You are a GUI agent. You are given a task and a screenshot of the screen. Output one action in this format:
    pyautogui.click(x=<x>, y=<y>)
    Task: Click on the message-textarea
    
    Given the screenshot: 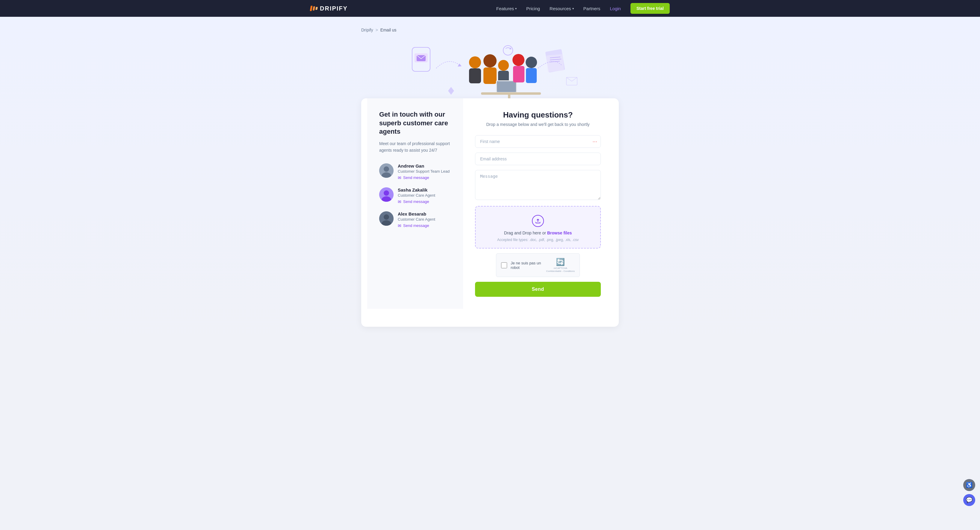 What is the action you would take?
    pyautogui.click(x=538, y=185)
    